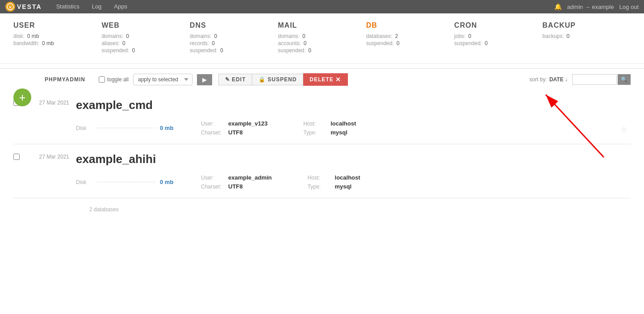 The height and width of the screenshot is (314, 644). Describe the element at coordinates (278, 80) in the screenshot. I see `suspend-button: 🔒 SUSPEND` at that location.